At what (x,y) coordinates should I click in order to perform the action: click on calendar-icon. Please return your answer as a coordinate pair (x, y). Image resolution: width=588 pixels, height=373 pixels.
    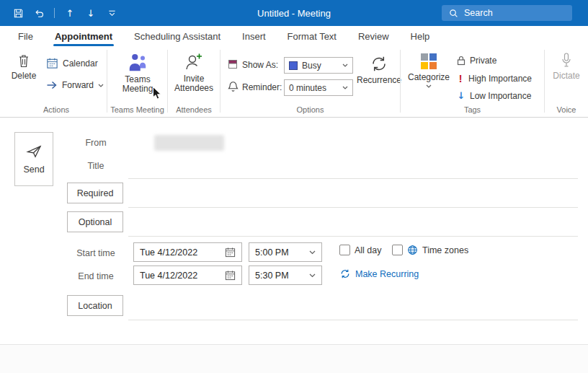
    Looking at the image, I should click on (52, 63).